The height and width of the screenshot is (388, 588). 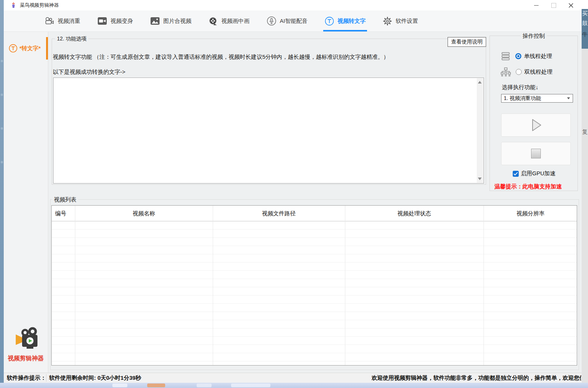 I want to click on tab-label: 视频转文字, so click(x=351, y=21).